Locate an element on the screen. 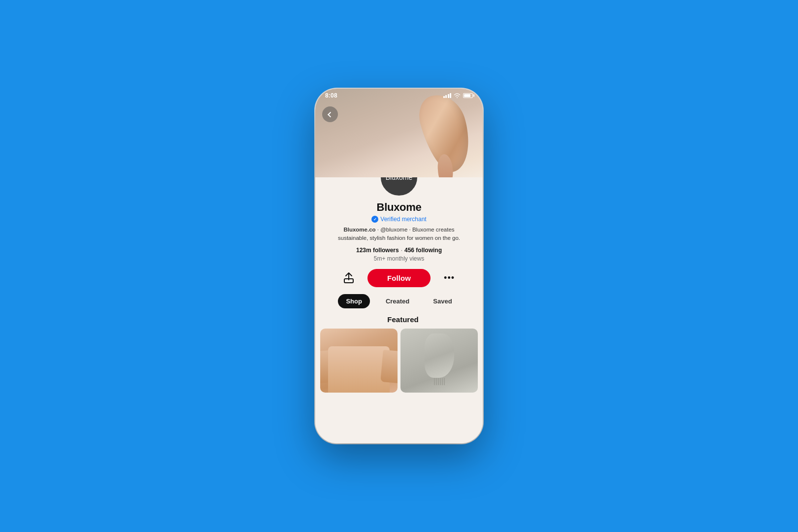 This screenshot has height=532, width=798. follow-button: Follow is located at coordinates (399, 278).